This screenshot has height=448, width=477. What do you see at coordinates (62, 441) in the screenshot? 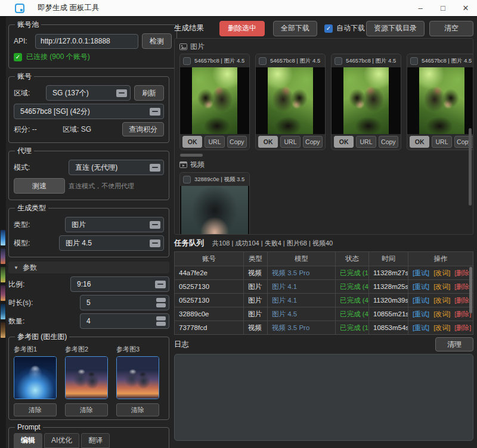
I see `tab-ai-optimize: AI优化` at bounding box center [62, 441].